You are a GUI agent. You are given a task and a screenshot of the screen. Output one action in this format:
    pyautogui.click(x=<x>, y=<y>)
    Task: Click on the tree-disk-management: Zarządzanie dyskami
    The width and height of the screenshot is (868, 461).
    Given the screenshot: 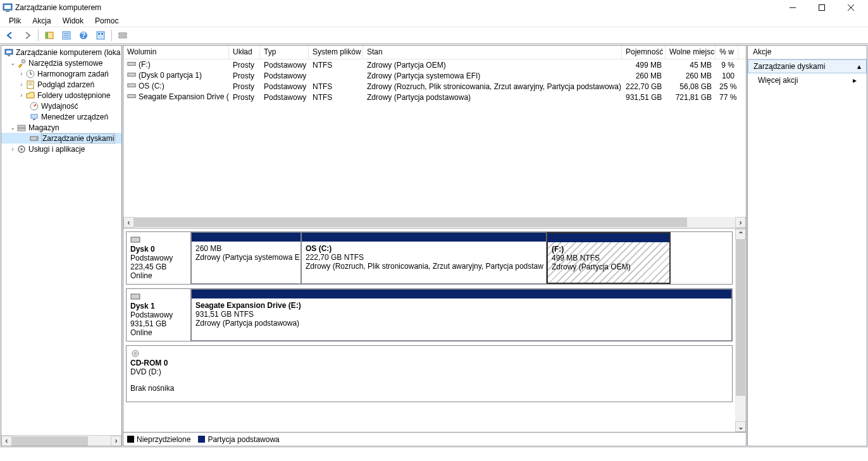 What is the action you would take?
    pyautogui.click(x=61, y=138)
    